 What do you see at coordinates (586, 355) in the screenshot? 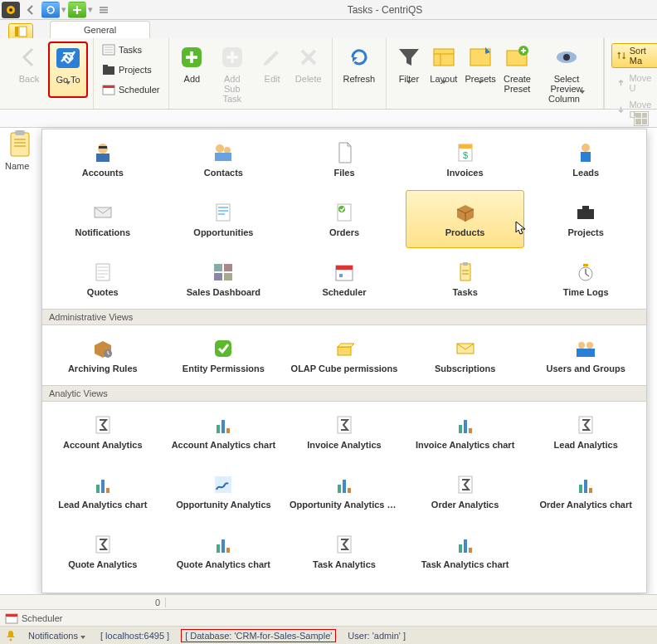
I see `tile-users_and_groups: Users and Groups` at bounding box center [586, 355].